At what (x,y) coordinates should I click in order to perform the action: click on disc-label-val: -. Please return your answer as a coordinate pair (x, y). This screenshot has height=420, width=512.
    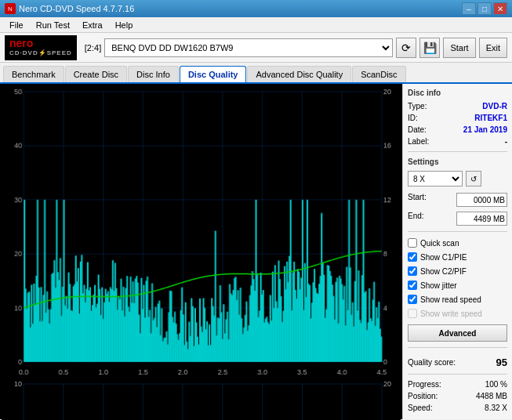
    Looking at the image, I should click on (507, 141).